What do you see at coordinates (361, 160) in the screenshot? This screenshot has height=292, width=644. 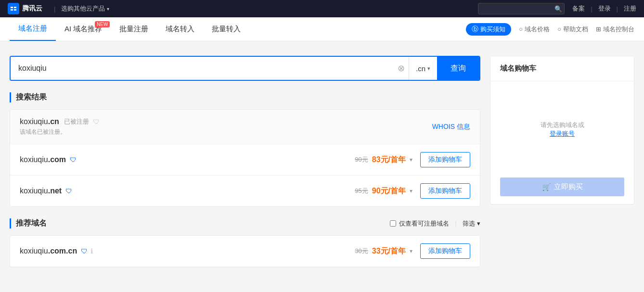 I see `old-price-com: 90元` at bounding box center [361, 160].